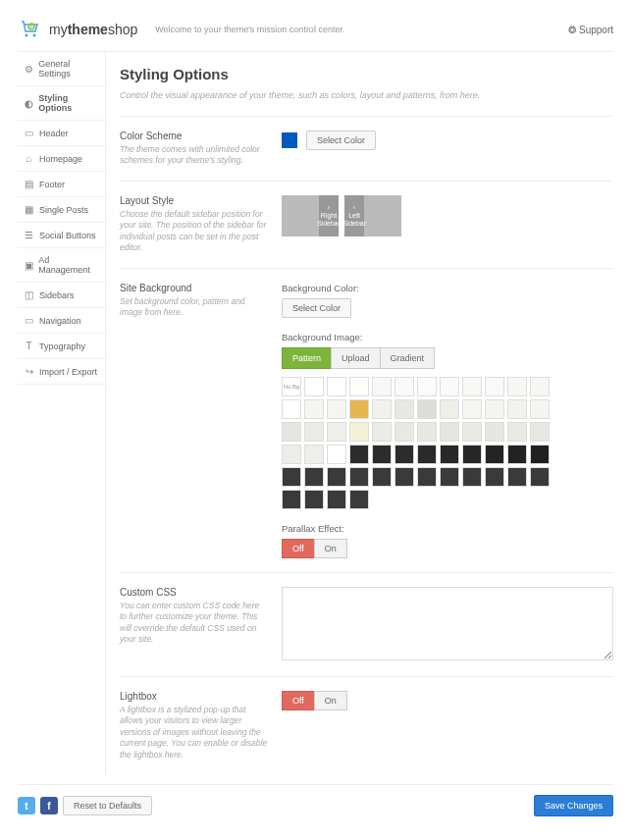 The width and height of the screenshot is (631, 840). I want to click on select-color-button: Select Color, so click(342, 140).